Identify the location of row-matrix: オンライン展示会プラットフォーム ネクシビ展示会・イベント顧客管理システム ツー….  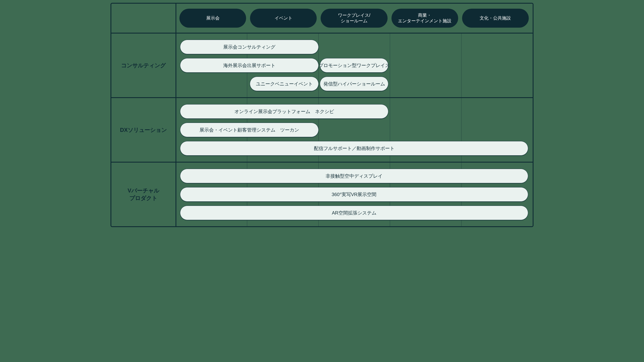
(354, 130).